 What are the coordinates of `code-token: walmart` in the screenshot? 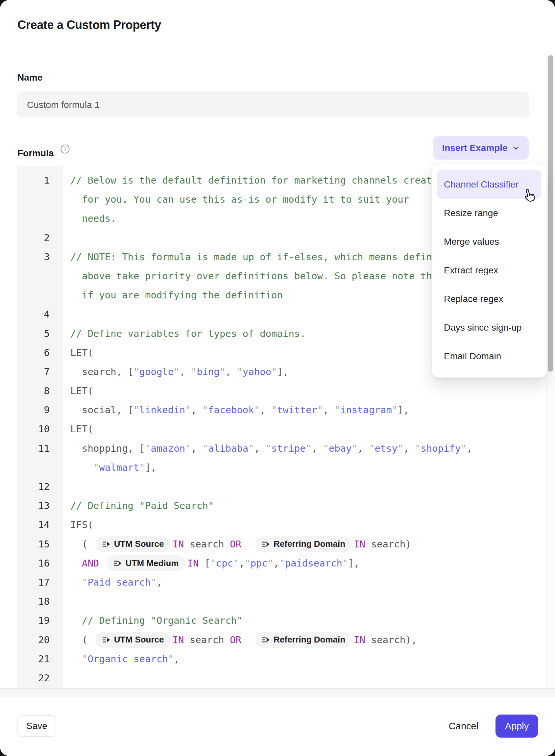 It's located at (119, 467).